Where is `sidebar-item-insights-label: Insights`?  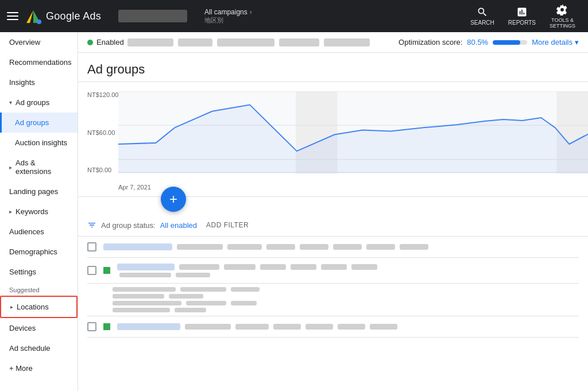 sidebar-item-insights-label: Insights is located at coordinates (22, 83).